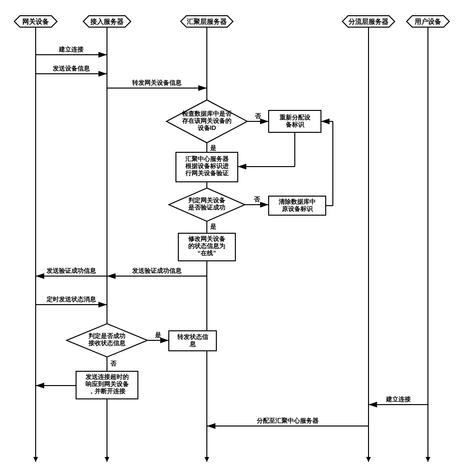 The height and width of the screenshot is (476, 456). What do you see at coordinates (207, 121) in the screenshot?
I see `decision-check-db-device-id: 检查数据库中是否存在该网关设备的设备ID` at bounding box center [207, 121].